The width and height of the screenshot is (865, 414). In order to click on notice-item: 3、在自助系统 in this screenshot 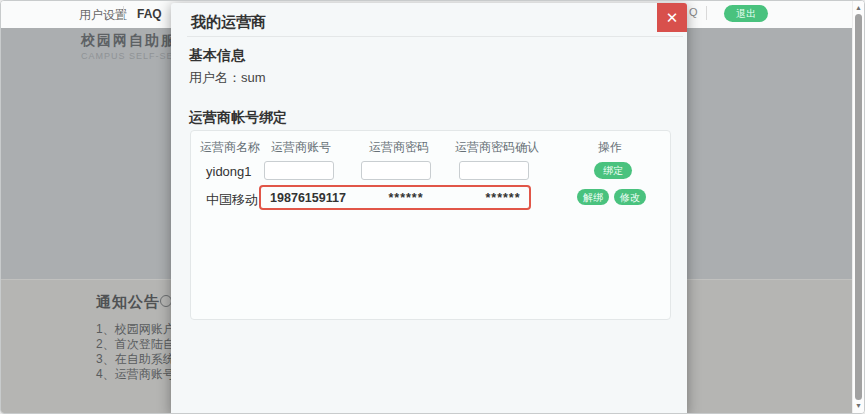, I will do `click(136, 360)`.